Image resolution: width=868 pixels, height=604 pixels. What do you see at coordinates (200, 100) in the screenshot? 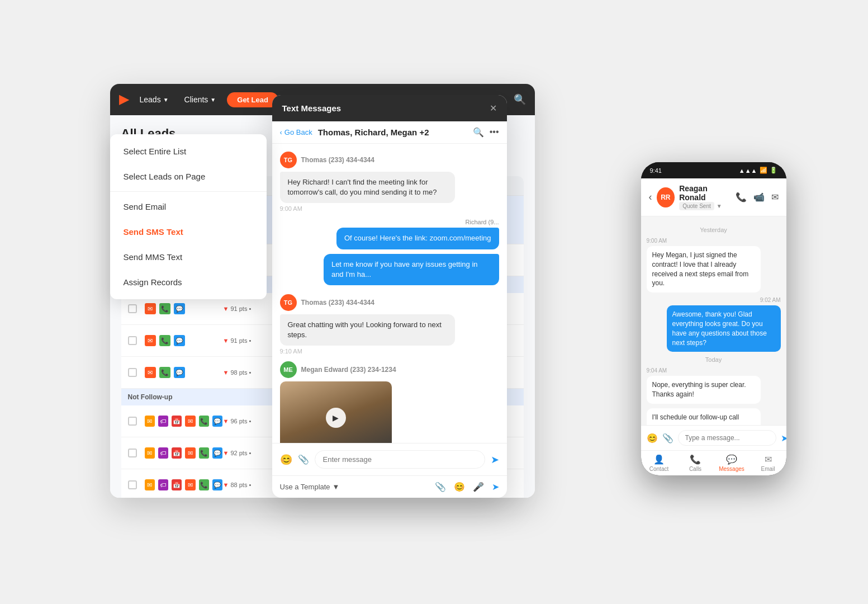
I see `nav-clients: Clients ▼` at bounding box center [200, 100].